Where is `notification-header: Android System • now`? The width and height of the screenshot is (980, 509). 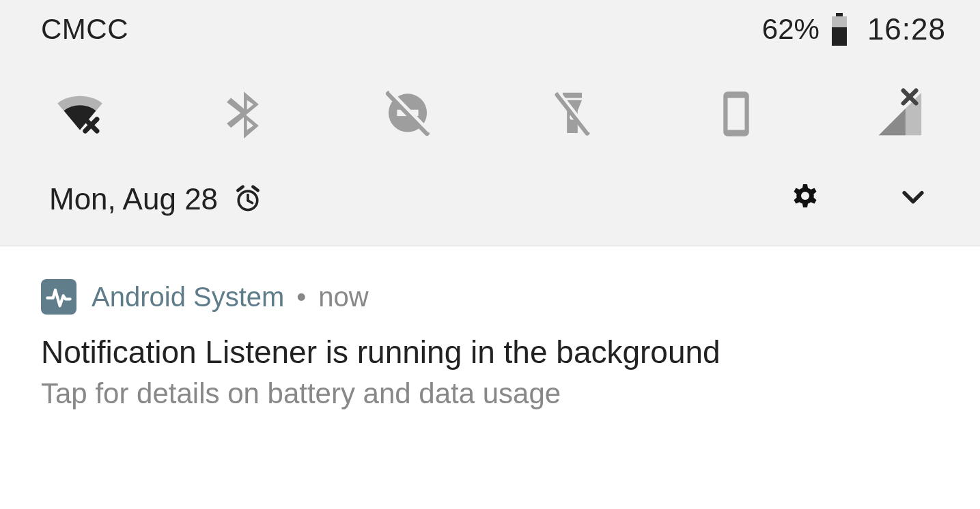 notification-header: Android System • now is located at coordinates (492, 297).